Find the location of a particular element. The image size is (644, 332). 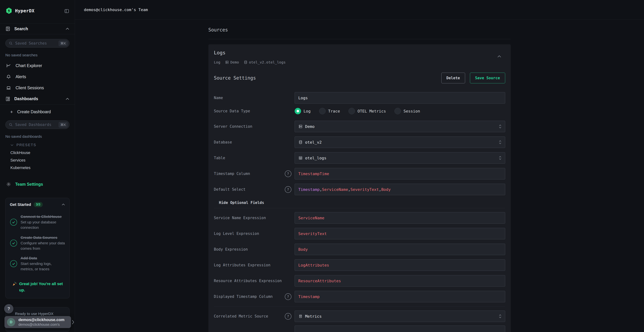

saved-dashboards-input: Saved Dashboards ⌘K is located at coordinates (38, 125).